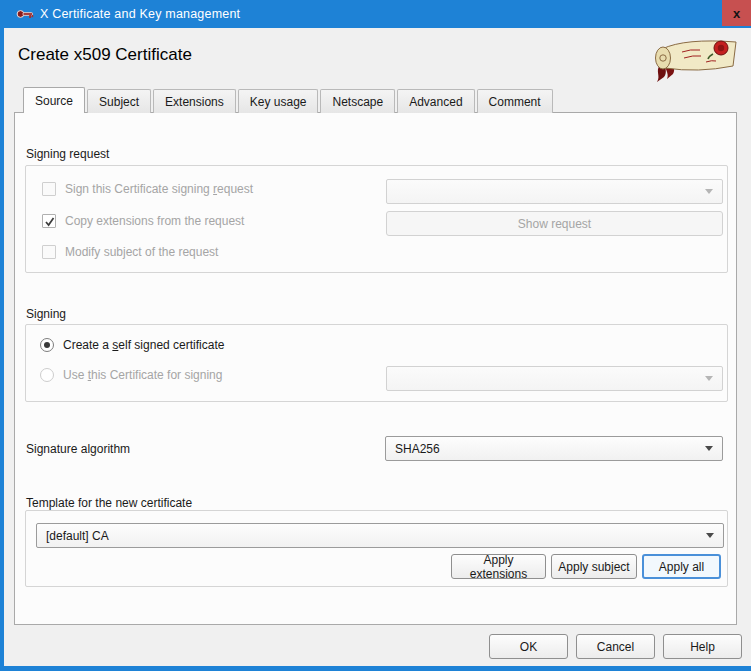  What do you see at coordinates (68, 154) in the screenshot?
I see `signing-request-group-label: Signing request` at bounding box center [68, 154].